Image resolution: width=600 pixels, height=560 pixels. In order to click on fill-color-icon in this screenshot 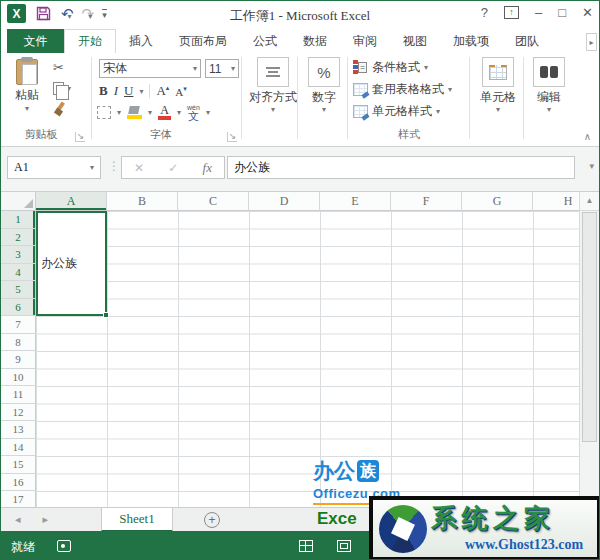, I will do `click(134, 112)`.